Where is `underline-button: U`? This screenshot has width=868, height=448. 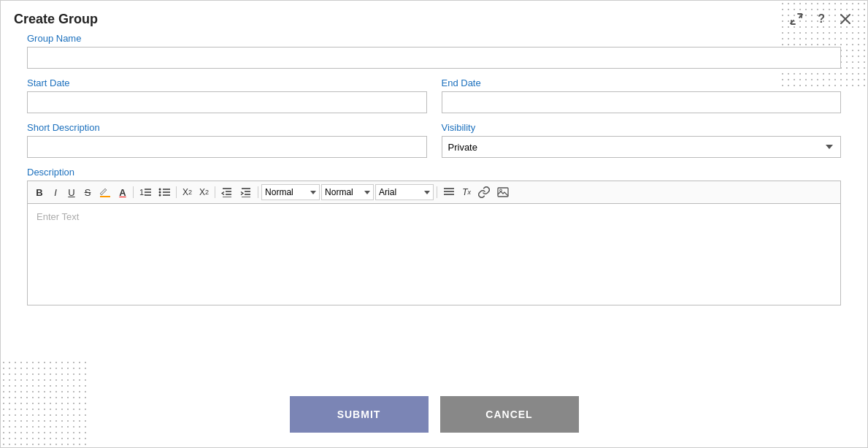 underline-button: U is located at coordinates (72, 193).